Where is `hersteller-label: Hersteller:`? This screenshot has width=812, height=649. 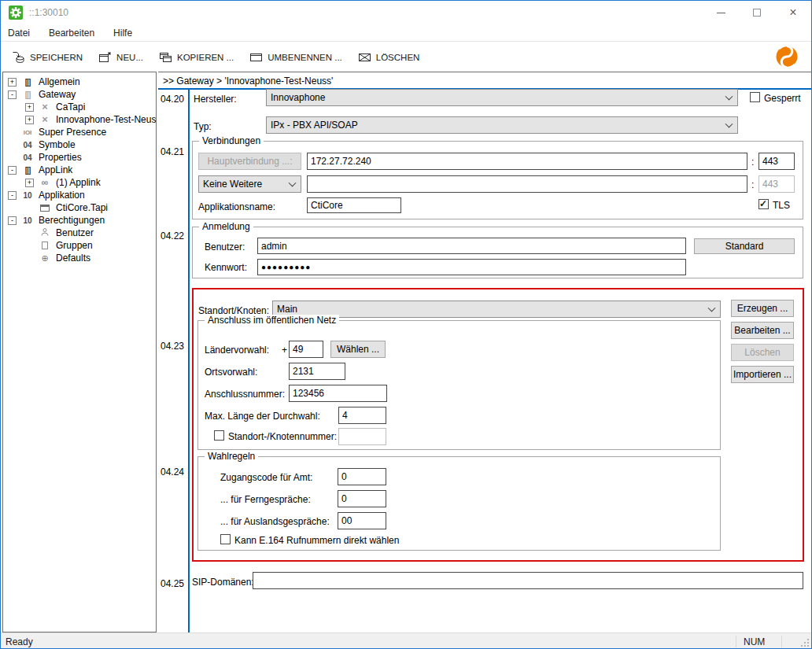 hersteller-label: Hersteller: is located at coordinates (216, 99).